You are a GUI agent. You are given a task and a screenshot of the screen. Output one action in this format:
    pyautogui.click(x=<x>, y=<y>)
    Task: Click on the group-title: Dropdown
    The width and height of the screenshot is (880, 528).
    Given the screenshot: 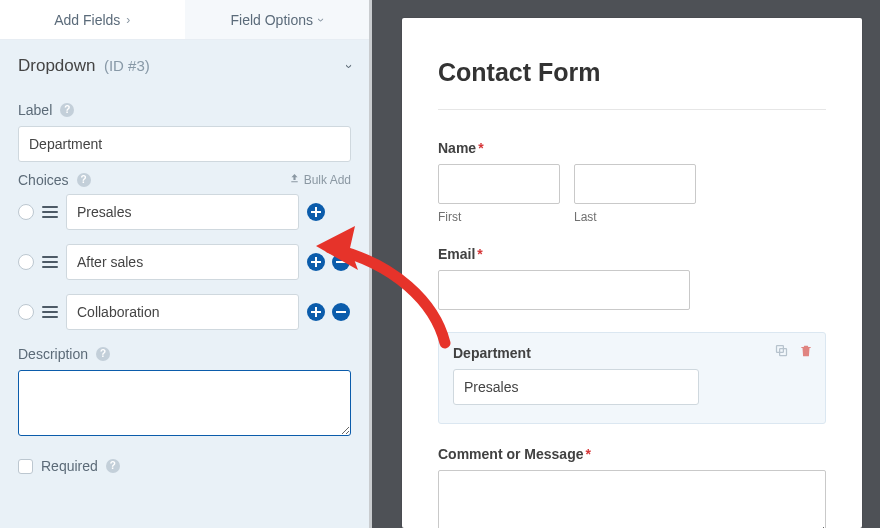 What is the action you would take?
    pyautogui.click(x=57, y=66)
    